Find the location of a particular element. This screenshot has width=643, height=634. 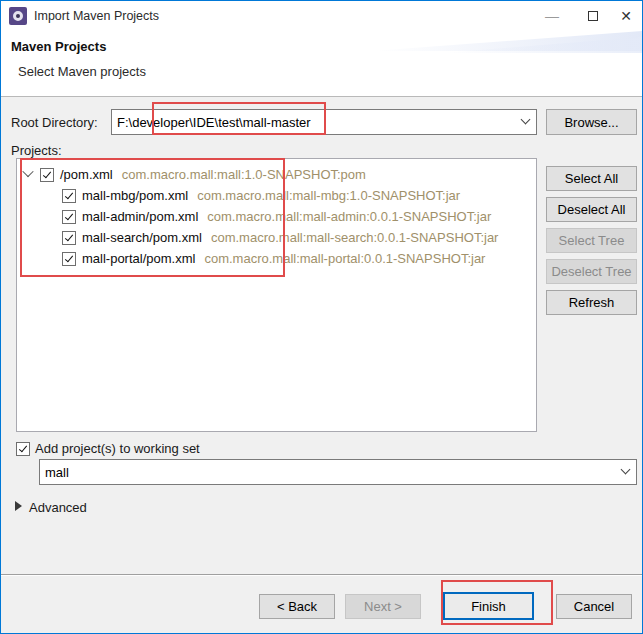

page-title: Maven Projects is located at coordinates (58, 46).